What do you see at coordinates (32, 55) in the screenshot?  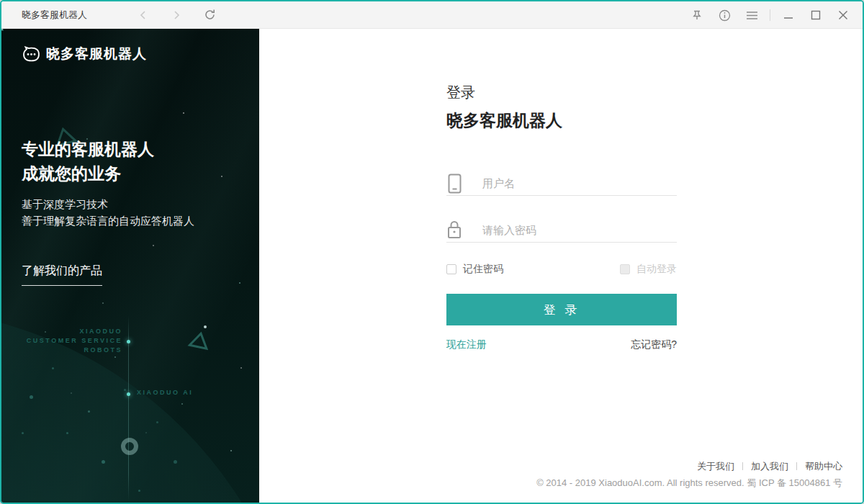 I see `chat-bubble-robot-icon` at bounding box center [32, 55].